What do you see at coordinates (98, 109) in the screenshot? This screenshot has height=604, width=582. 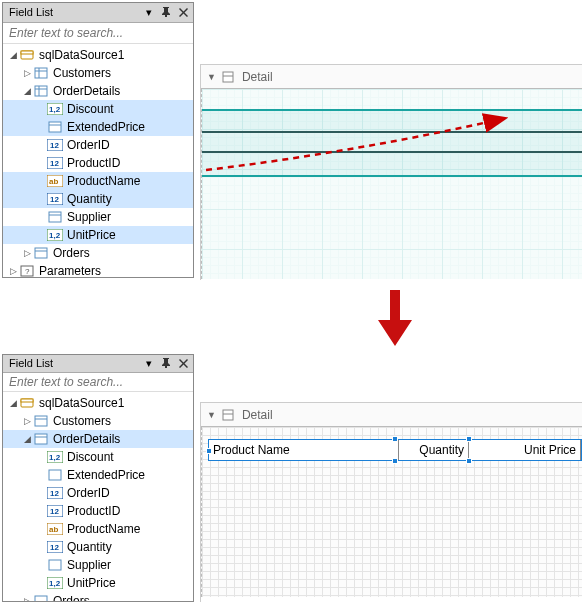 I see `field-node-discount: · 1,2 Discount` at bounding box center [98, 109].